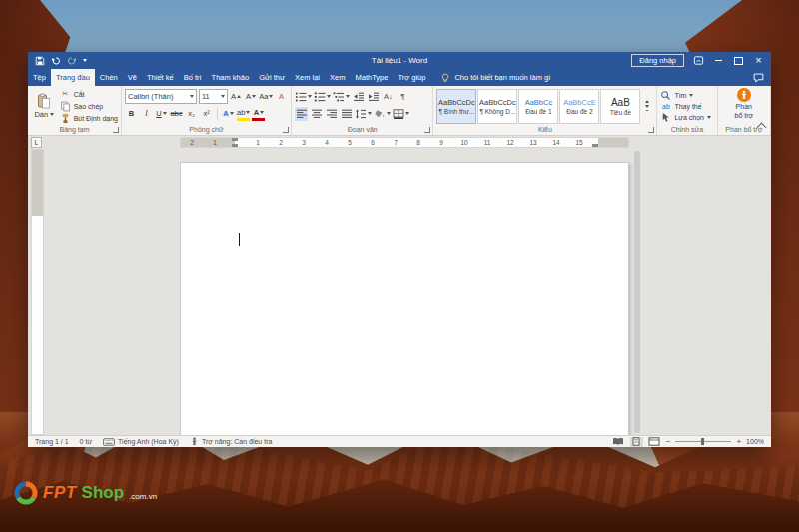 The width and height of the screenshot is (799, 532). I want to click on save-icon, so click(40, 61).